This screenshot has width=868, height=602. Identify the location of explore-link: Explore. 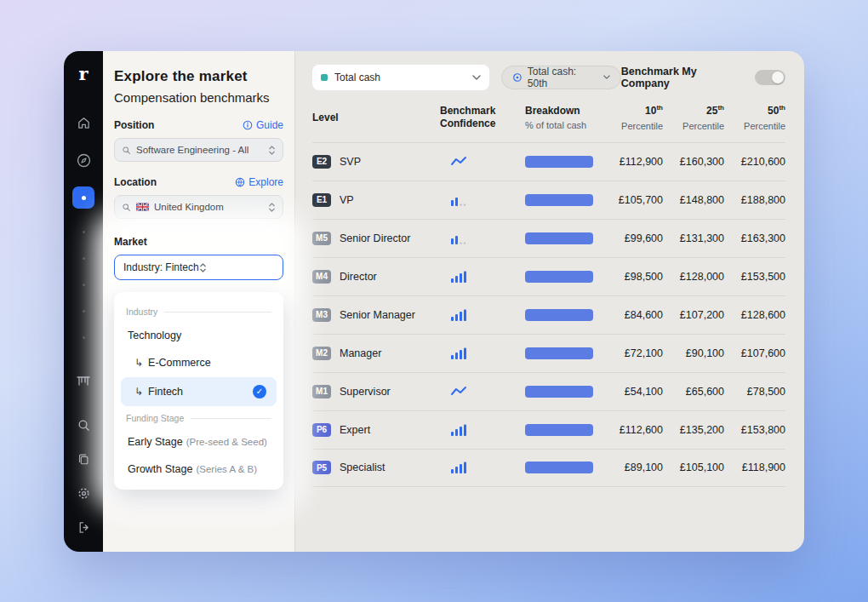
(259, 182).